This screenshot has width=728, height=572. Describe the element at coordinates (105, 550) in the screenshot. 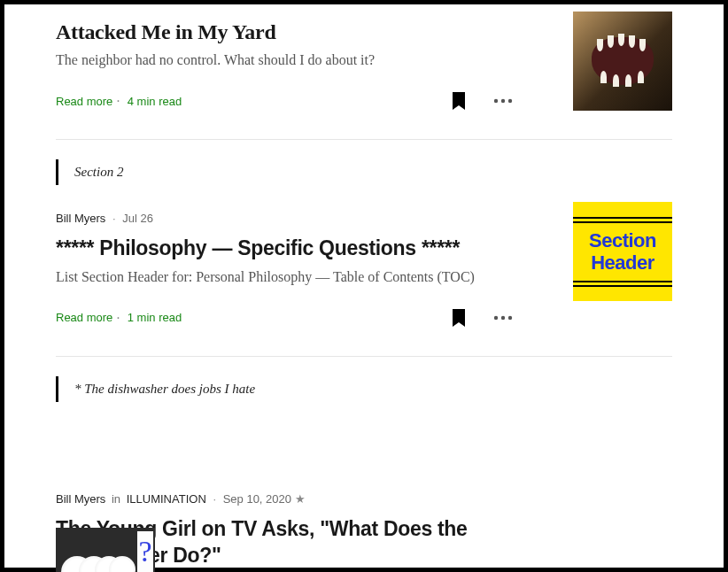

I see `article-thumbnail: ?` at that location.